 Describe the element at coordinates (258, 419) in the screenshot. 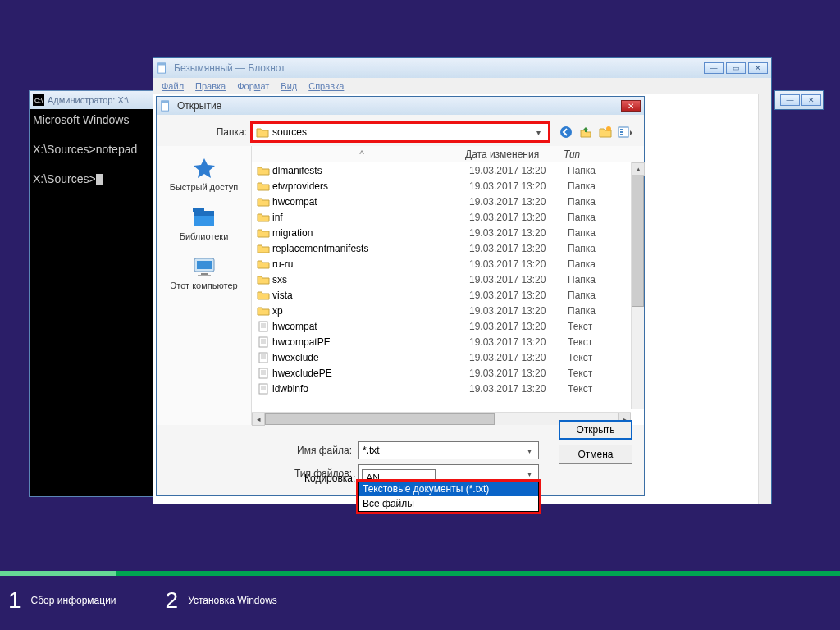

I see `scroll-left-button: ◂` at that location.